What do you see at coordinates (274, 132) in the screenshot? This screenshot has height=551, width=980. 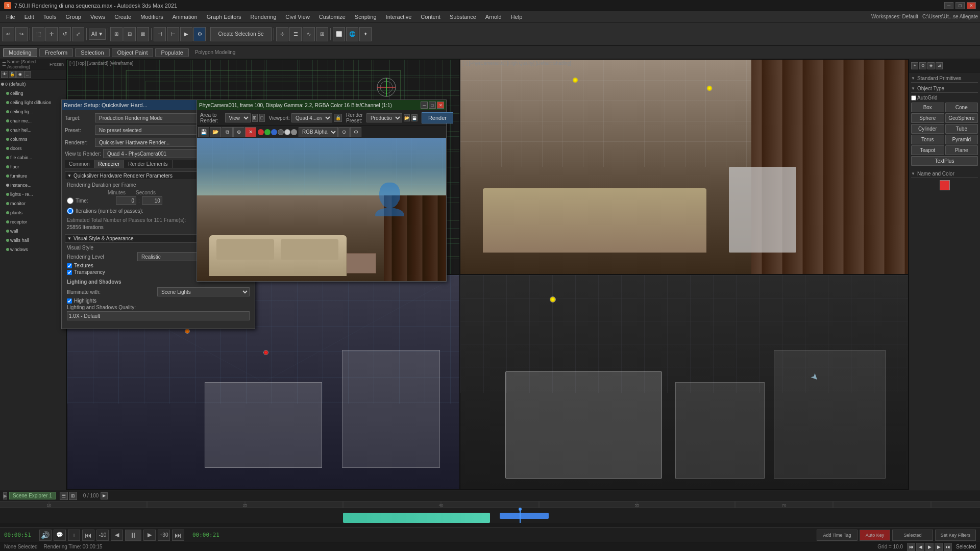 I see `blue-channel-dot` at bounding box center [274, 132].